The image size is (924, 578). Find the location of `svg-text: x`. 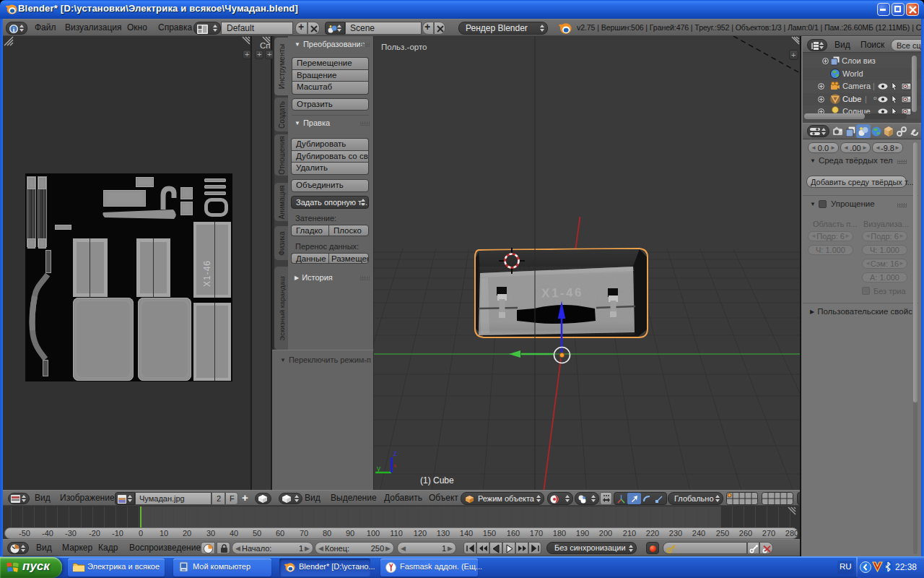

svg-text: x is located at coordinates (395, 465).